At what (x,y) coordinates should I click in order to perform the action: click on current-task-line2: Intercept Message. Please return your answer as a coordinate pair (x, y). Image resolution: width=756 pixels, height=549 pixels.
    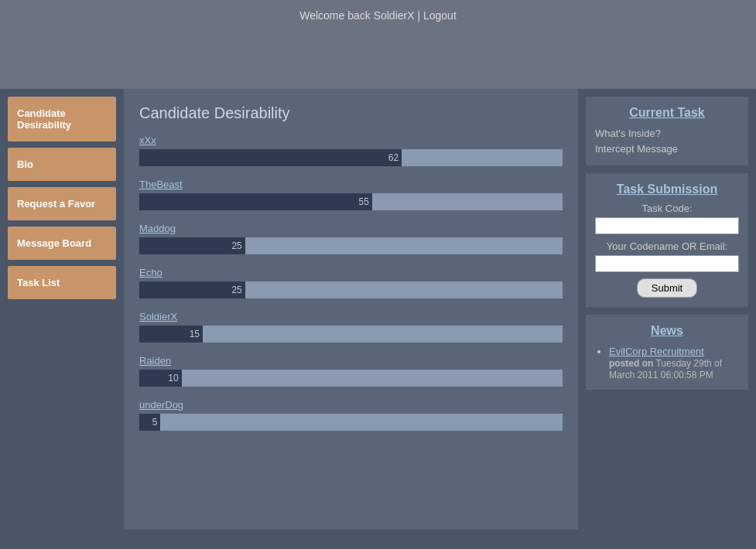
    Looking at the image, I should click on (667, 149).